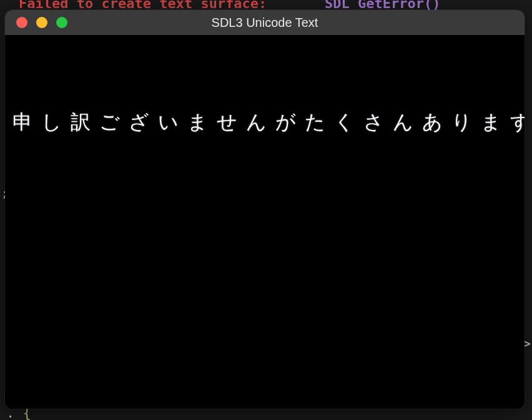 This screenshot has width=532, height=420. Describe the element at coordinates (22, 22) in the screenshot. I see `close-button` at that location.